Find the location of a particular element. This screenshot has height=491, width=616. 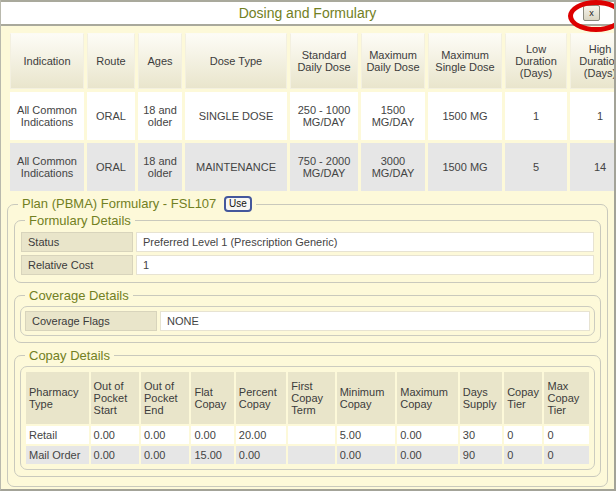

column-header: First Copay Term is located at coordinates (311, 398).